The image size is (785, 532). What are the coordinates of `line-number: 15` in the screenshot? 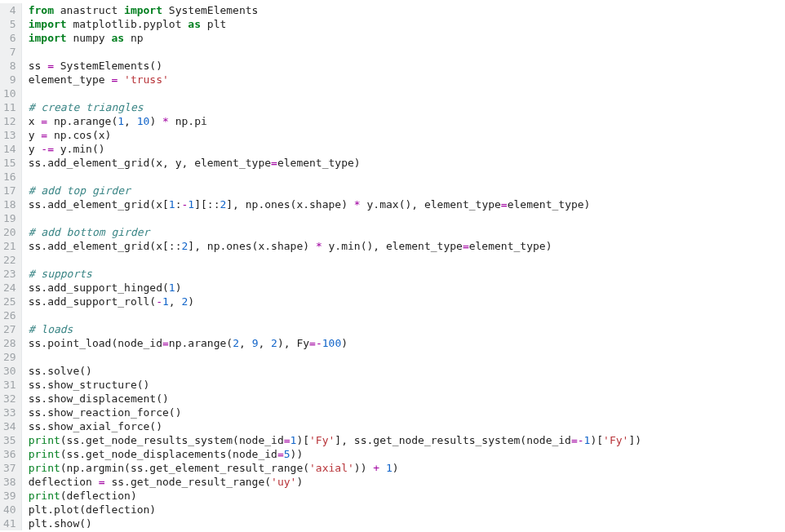 It's located at (10, 163).